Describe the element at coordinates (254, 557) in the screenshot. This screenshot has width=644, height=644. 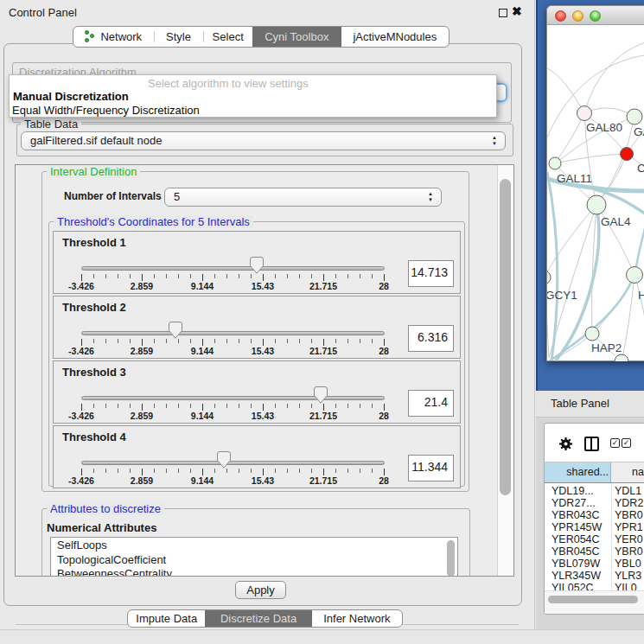
I see `attributes-list: SelfLoops TopologicalCoefficient Between…` at that location.